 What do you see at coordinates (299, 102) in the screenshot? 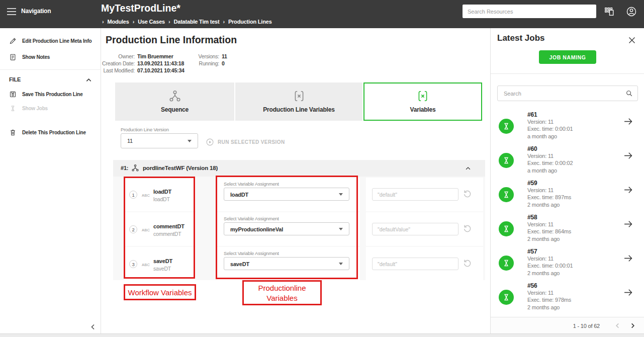
I see `tab-production-line-variables: Production Line Variables` at bounding box center [299, 102].